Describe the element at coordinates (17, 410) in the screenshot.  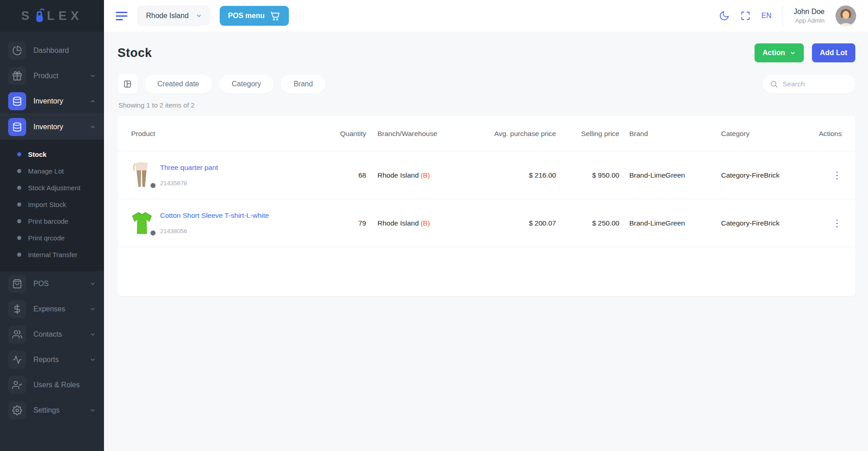
I see `gear-icon` at that location.